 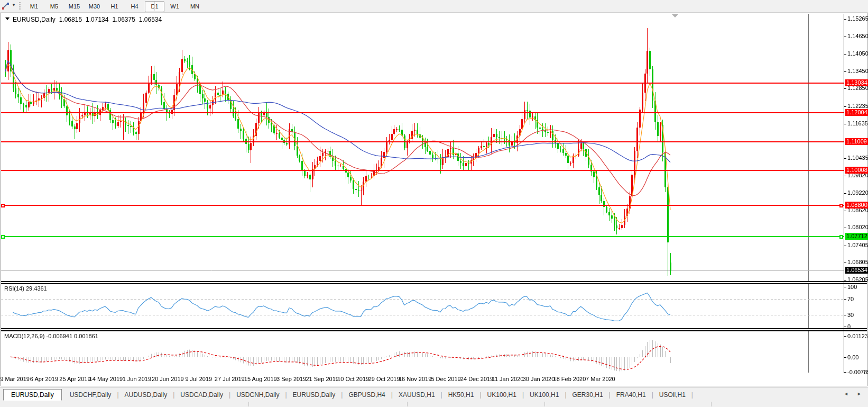 What do you see at coordinates (857, 71) in the screenshot?
I see `price-axis-tick: 1.13450` at bounding box center [857, 71].